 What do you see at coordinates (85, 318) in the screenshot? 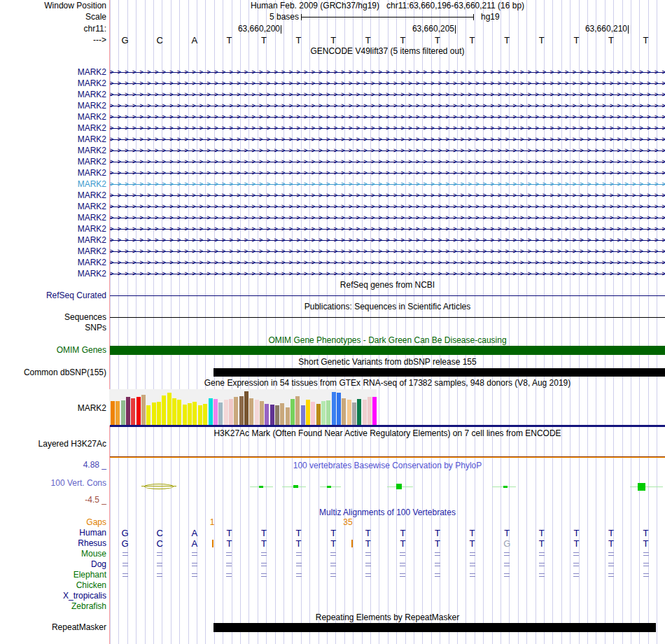
I see `sequences-label: Sequences` at bounding box center [85, 318].